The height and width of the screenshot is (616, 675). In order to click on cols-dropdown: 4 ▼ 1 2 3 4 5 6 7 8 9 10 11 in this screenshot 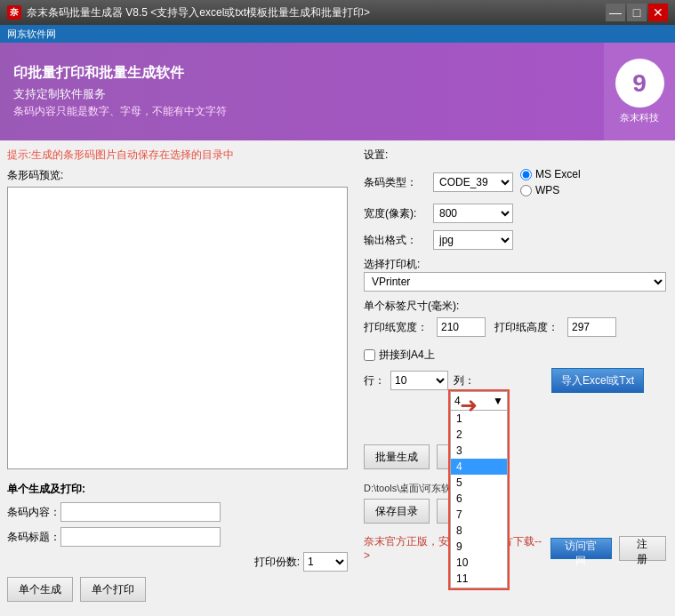, I will do `click(478, 490)`.